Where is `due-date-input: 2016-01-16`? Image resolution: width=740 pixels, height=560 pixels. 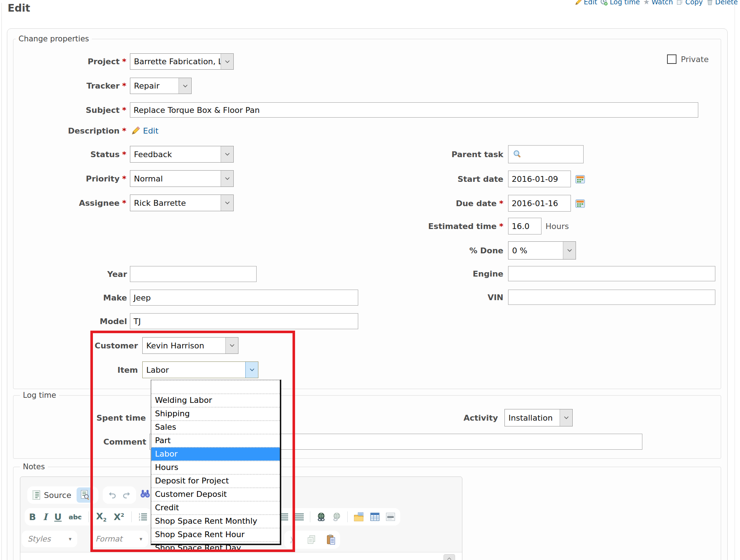
due-date-input: 2016-01-16 is located at coordinates (539, 203).